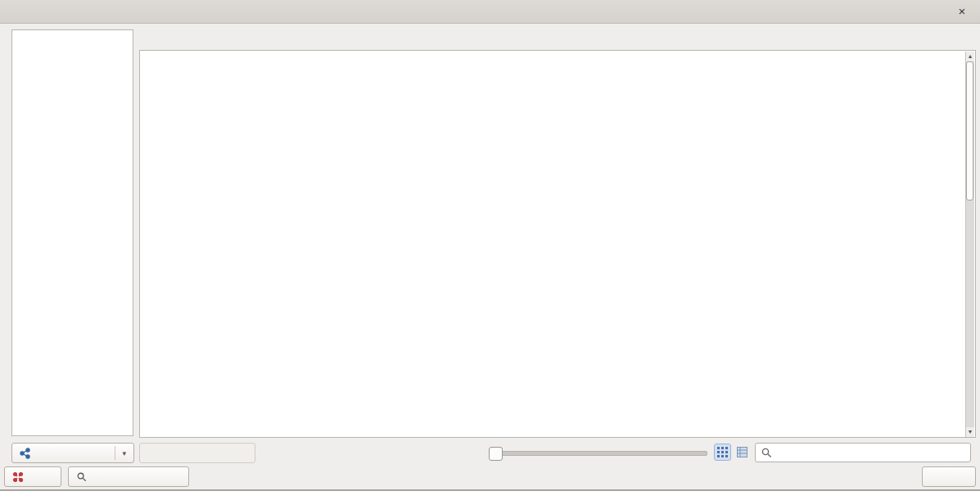 The width and height of the screenshot is (980, 491). What do you see at coordinates (124, 453) in the screenshot?
I see `chevron-down-icon: ▾` at bounding box center [124, 453].